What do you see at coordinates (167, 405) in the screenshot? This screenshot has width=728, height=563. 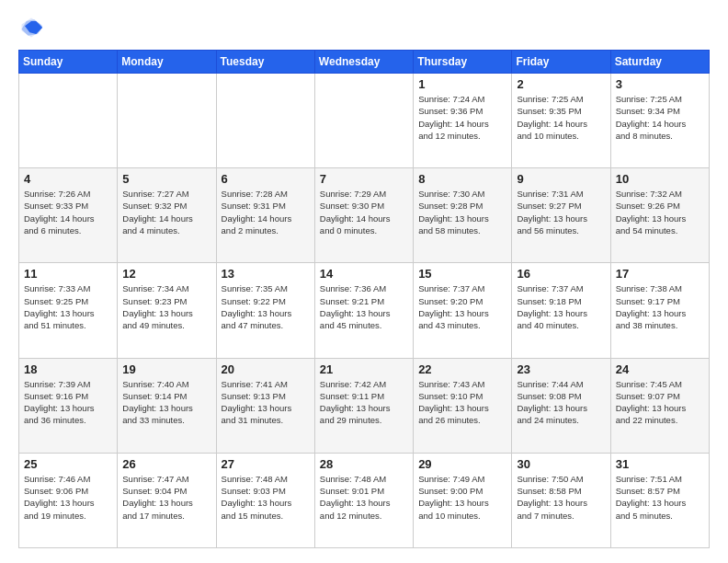 I see `calendar-cell: 19Sunrise: 7:40 AMSunset: 9:14 PMDayligh…` at bounding box center [167, 405].